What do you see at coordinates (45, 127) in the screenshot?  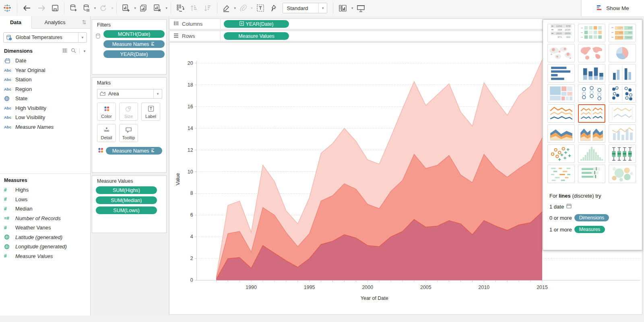 I see `dimension-field-measure-names: Abc Measure Names` at bounding box center [45, 127].